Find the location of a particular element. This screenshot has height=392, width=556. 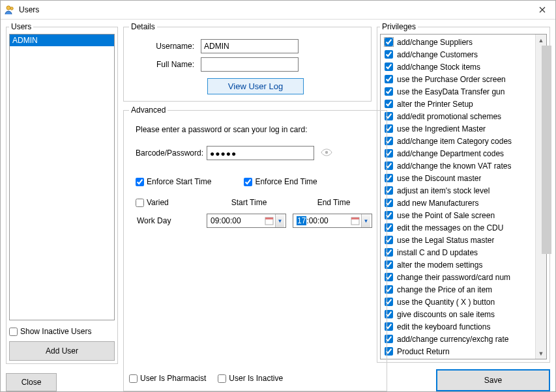

app-icon is located at coordinates (10, 10).